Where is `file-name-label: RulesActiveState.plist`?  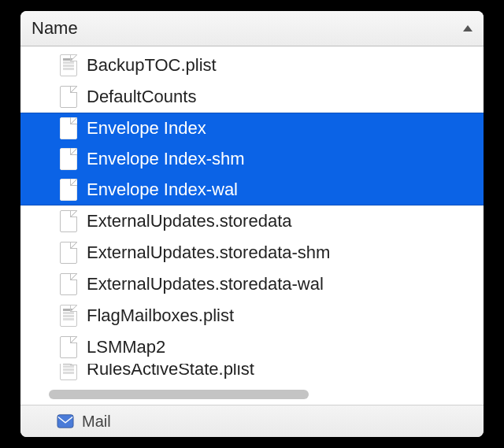 file-name-label: RulesActiveState.plist is located at coordinates (170, 372).